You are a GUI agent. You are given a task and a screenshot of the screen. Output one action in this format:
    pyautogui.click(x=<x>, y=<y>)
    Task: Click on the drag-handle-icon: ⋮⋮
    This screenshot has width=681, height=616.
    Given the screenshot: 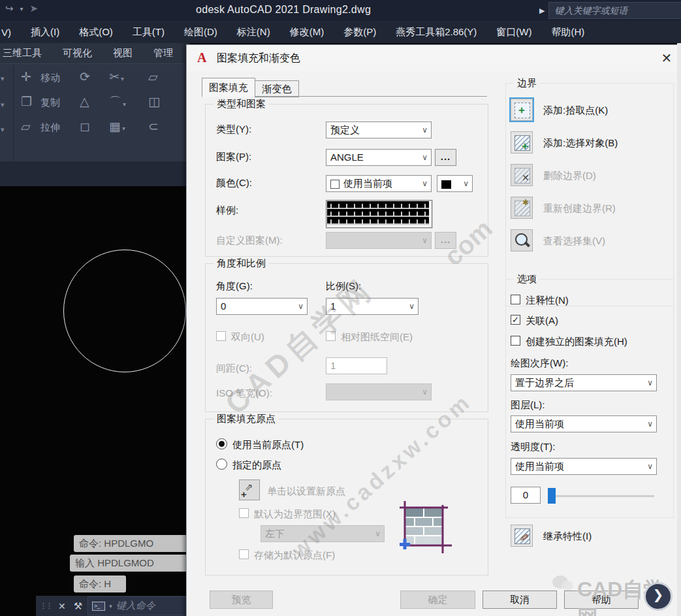 What is the action you would take?
    pyautogui.click(x=46, y=606)
    